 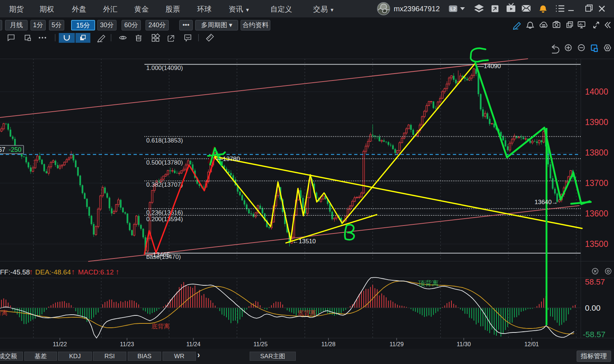 What do you see at coordinates (597, 183) in the screenshot?
I see `svg-text: 13700` at bounding box center [597, 183].